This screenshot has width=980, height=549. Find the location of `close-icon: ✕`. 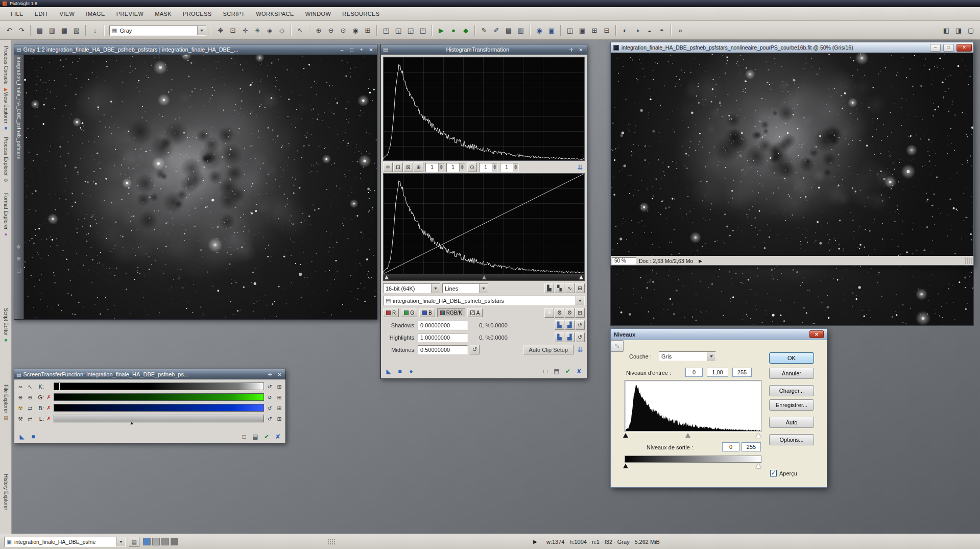

close-icon: ✕ is located at coordinates (581, 50).